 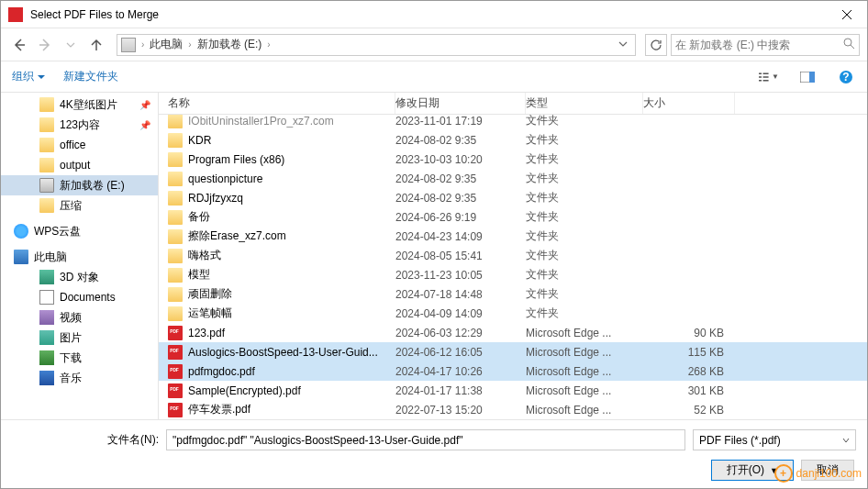 I want to click on sidebar-pc: 此电脑, so click(x=79, y=257).